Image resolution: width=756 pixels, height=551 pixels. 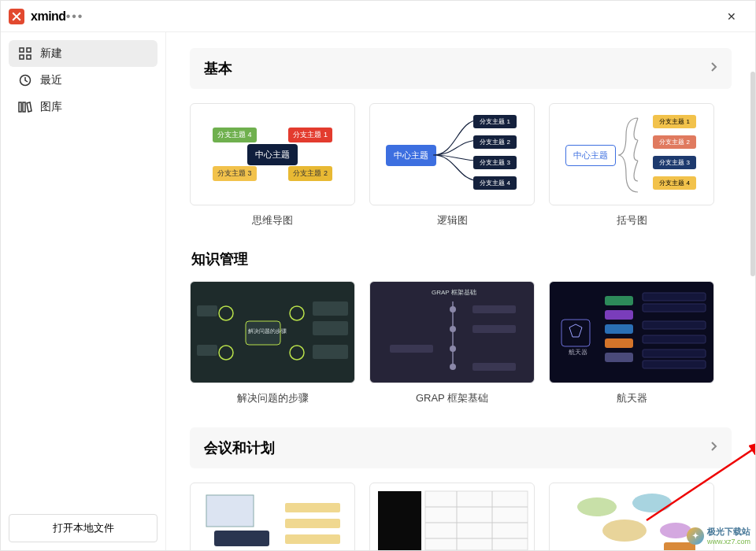 I want to click on library-icon, so click(x=25, y=107).